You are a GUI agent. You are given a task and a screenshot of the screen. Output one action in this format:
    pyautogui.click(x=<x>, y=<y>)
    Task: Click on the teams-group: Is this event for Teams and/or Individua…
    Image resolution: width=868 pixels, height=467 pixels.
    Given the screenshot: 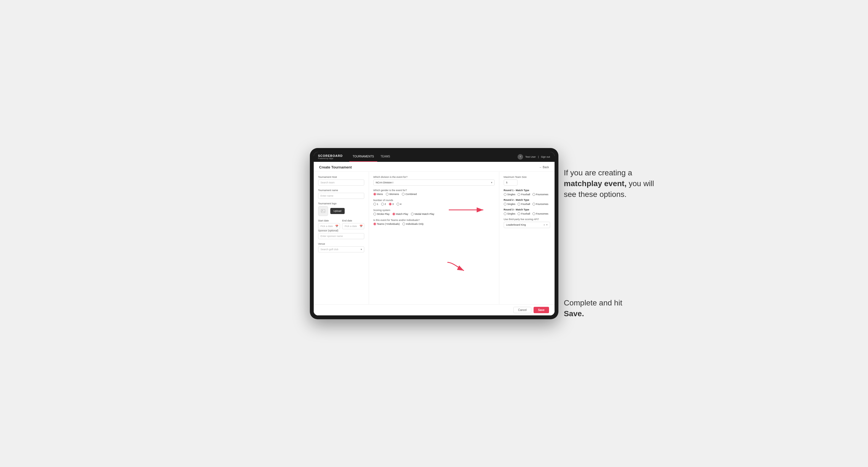 What is the action you would take?
    pyautogui.click(x=434, y=222)
    